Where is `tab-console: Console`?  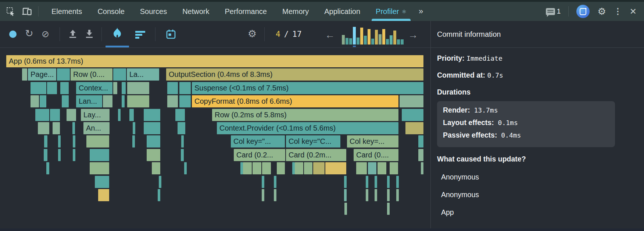 tab-console: Console is located at coordinates (111, 11).